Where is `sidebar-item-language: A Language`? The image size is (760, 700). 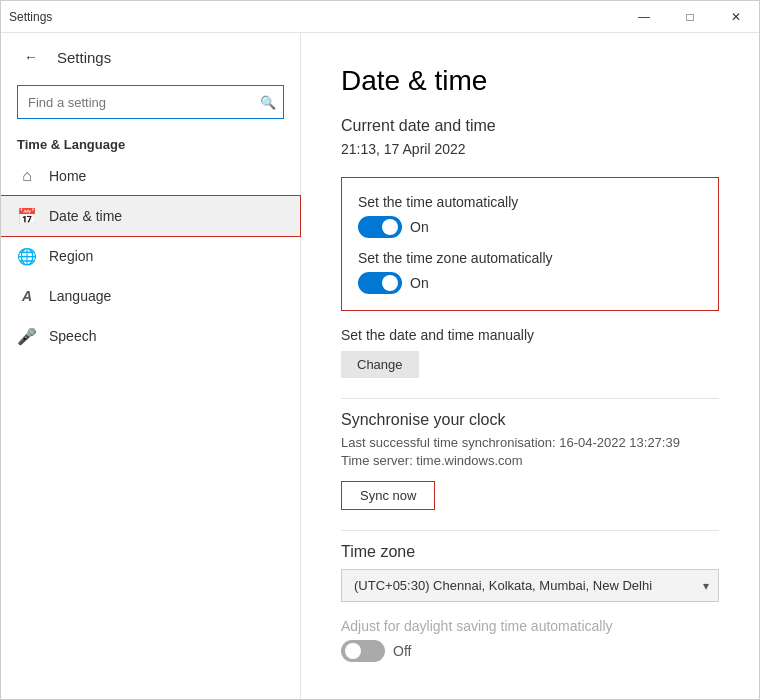 sidebar-item-language: A Language is located at coordinates (150, 296).